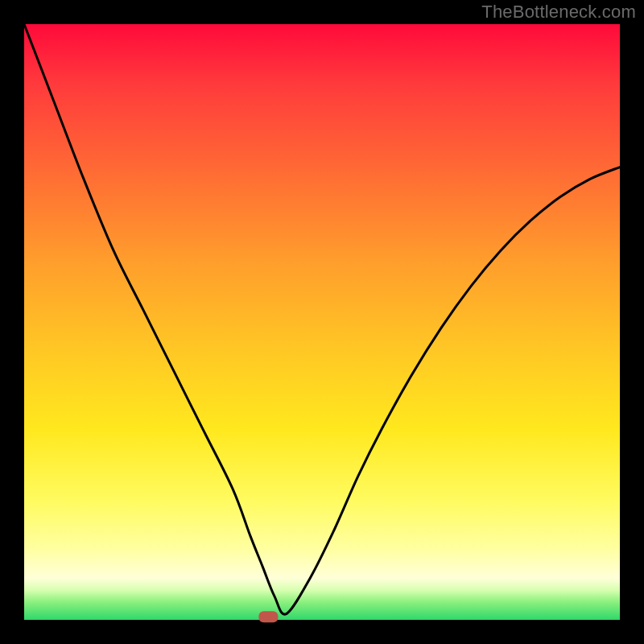 Image resolution: width=644 pixels, height=644 pixels. What do you see at coordinates (559, 12) in the screenshot?
I see `watermark-text: TheBottleneck.com` at bounding box center [559, 12].